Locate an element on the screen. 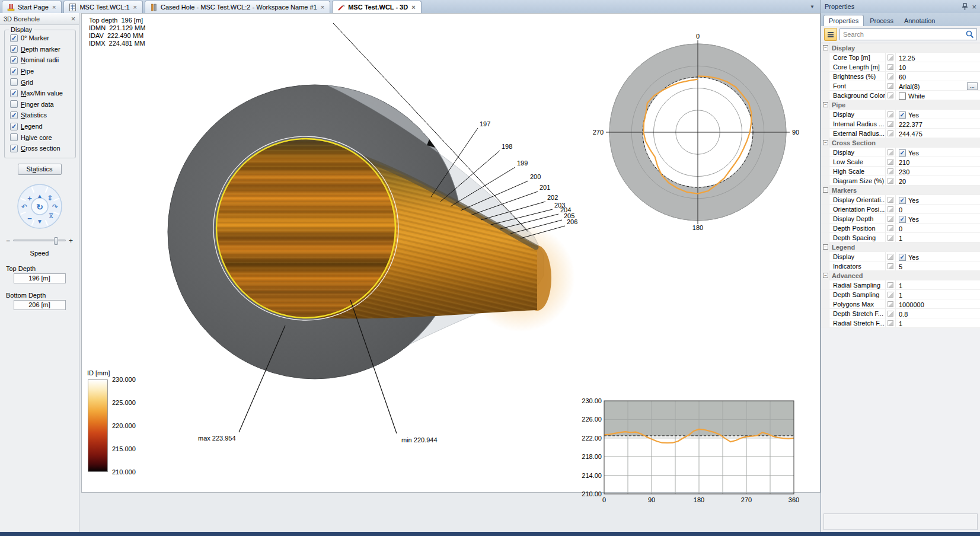 The height and width of the screenshot is (536, 980). property-value: 230 is located at coordinates (938, 171).